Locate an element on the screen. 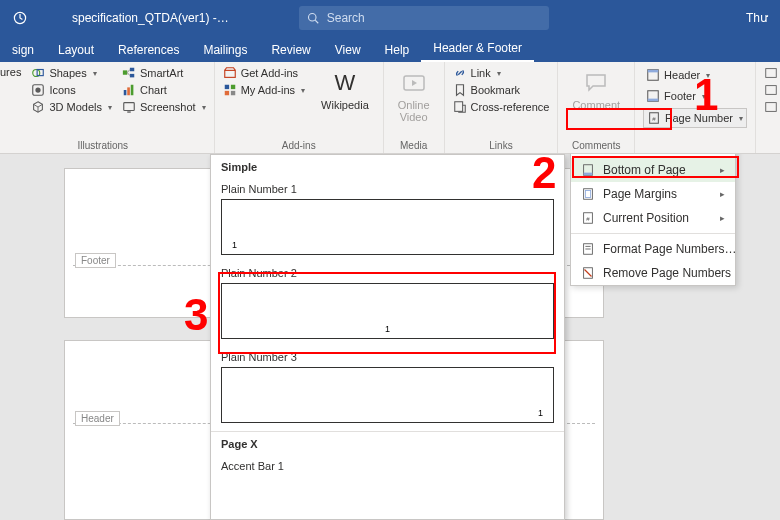 Image resolution: width=780 pixels, height=520 pixels. icons-button: Icons is located at coordinates (72, 90).